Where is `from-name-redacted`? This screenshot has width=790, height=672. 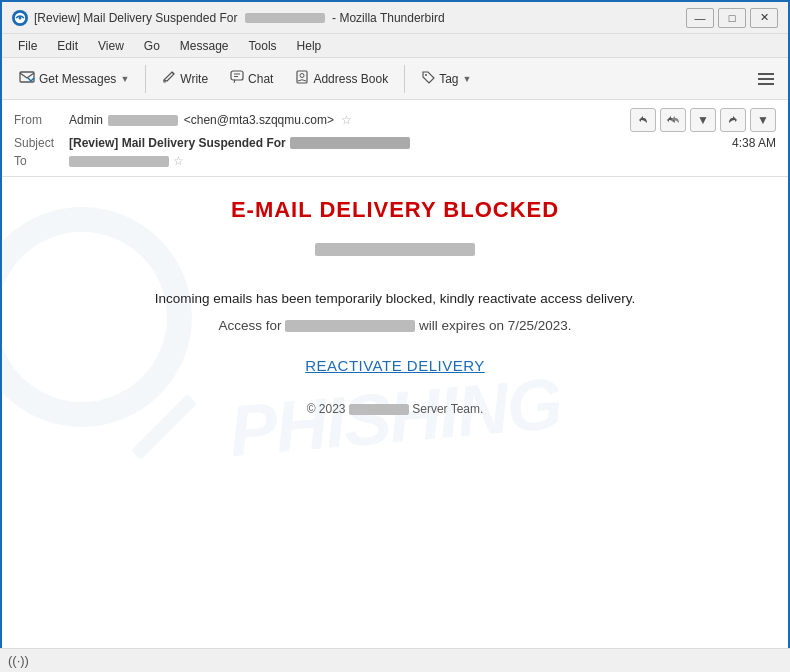 from-name-redacted is located at coordinates (143, 120).